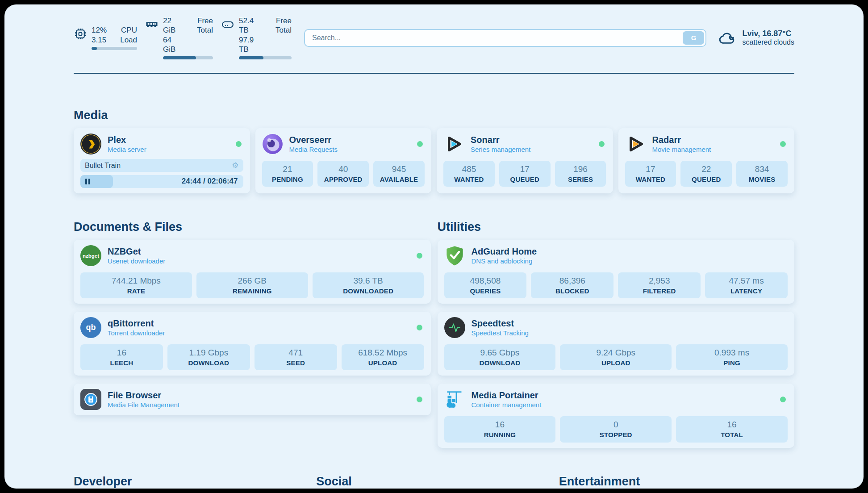 The height and width of the screenshot is (493, 868). I want to click on app-name: Speedtest, so click(500, 323).